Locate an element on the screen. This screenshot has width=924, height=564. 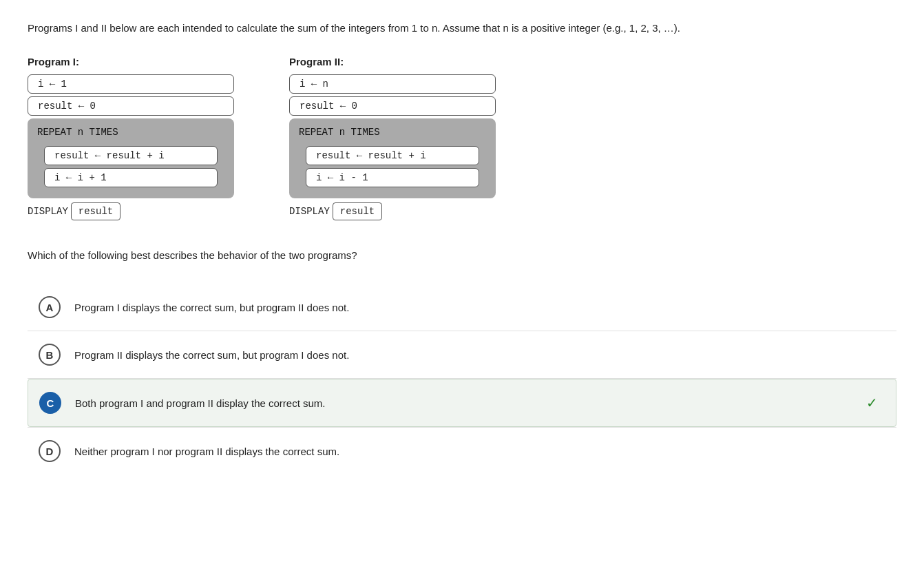
program2-repeat-label: REPEAT n TIMES is located at coordinates (392, 132).